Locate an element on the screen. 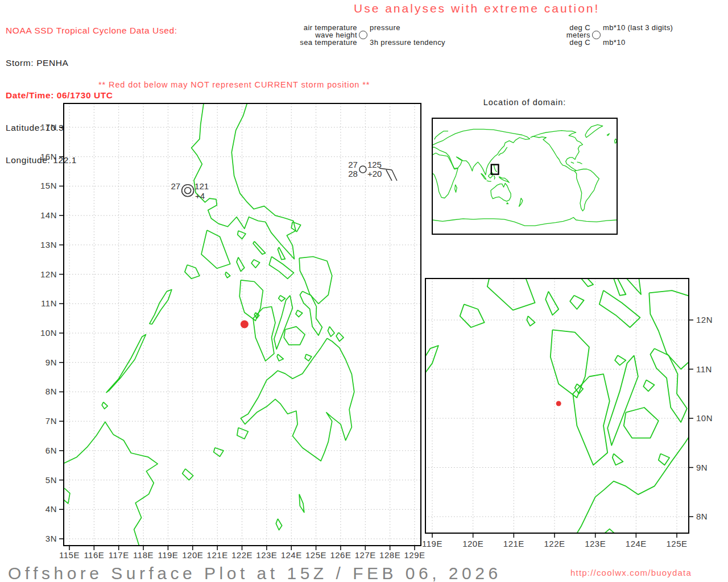  detail-map-x-label: 121E is located at coordinates (514, 543).